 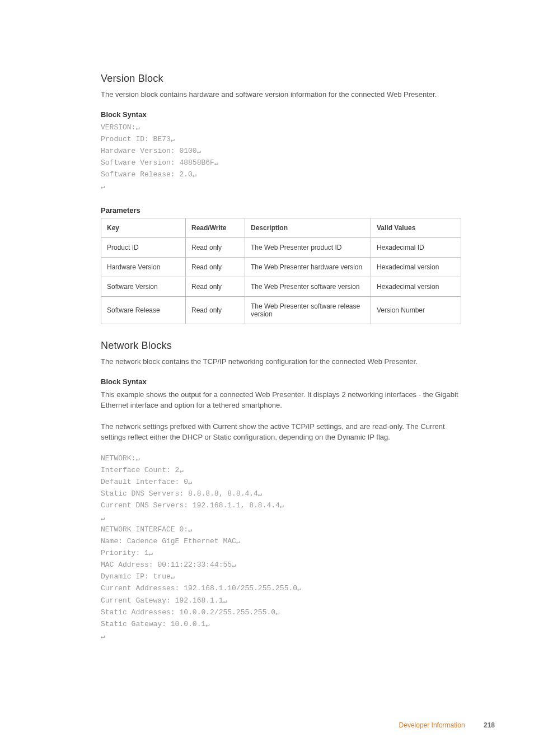 What do you see at coordinates (281, 362) in the screenshot?
I see `section-intro-network-blocks: The network block contains the TCP/IP ne…` at bounding box center [281, 362].